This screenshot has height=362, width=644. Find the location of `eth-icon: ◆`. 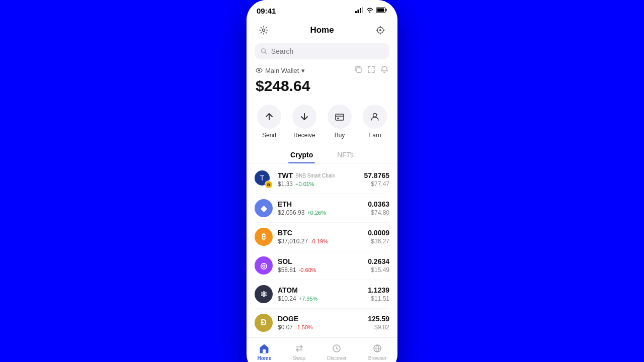

eth-icon: ◆ is located at coordinates (264, 208).